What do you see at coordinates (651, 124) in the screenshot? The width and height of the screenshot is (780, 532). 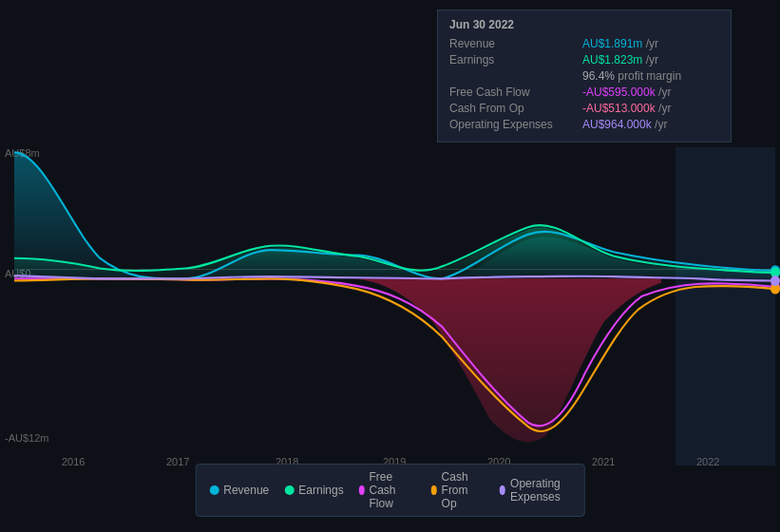 I see `opex-value: AU$964.000k /yr` at bounding box center [651, 124].